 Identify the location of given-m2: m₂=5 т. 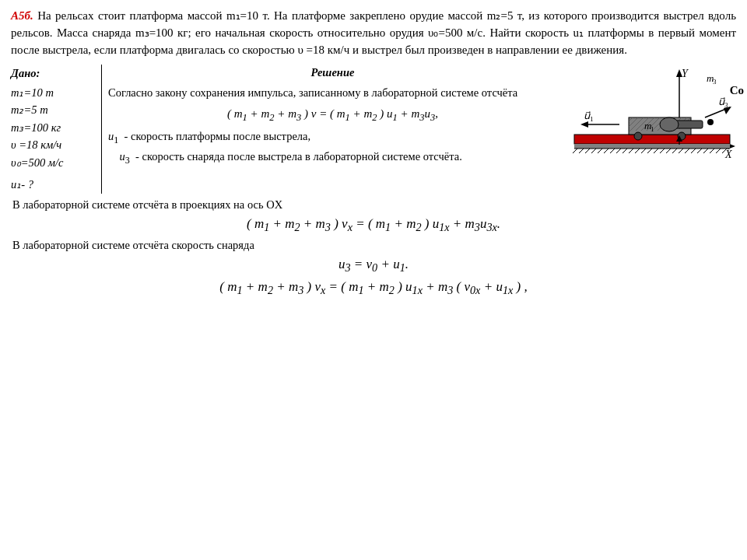
(51, 110).